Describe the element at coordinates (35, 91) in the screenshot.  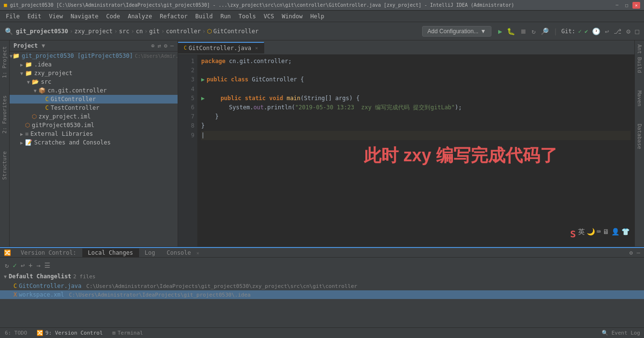
I see `tree-arrow-pkg: ▼` at that location.